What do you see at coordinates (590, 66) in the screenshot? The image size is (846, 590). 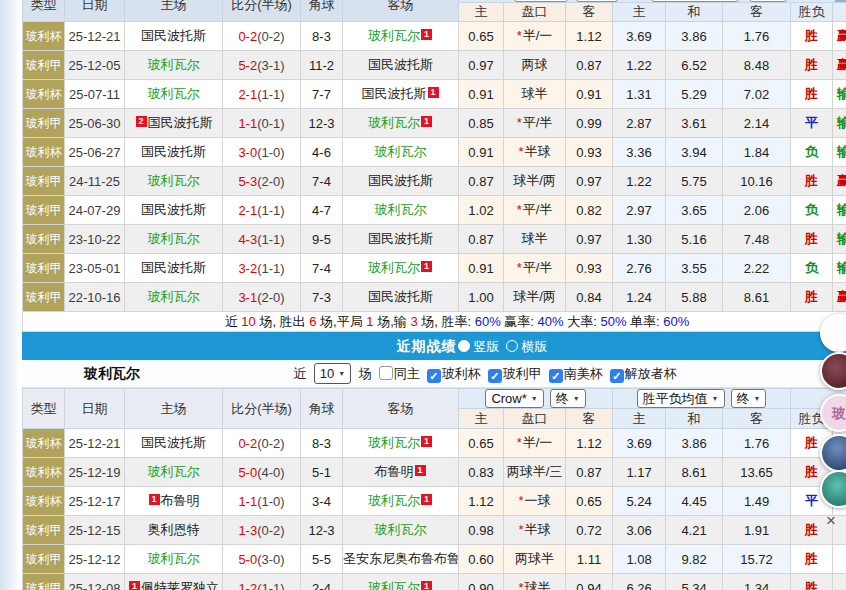 I see `asian-away-odds: 0.87` at bounding box center [590, 66].